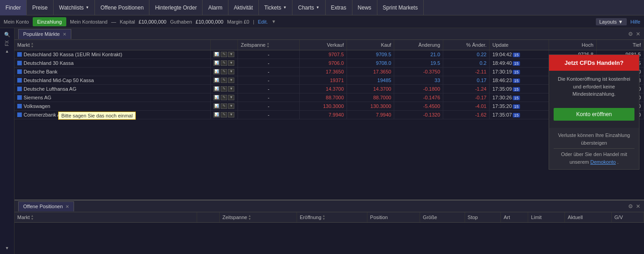 This screenshot has height=254, width=644. What do you see at coordinates (276, 8) in the screenshot?
I see `nav-tickets: Tickets ▼` at bounding box center [276, 8].